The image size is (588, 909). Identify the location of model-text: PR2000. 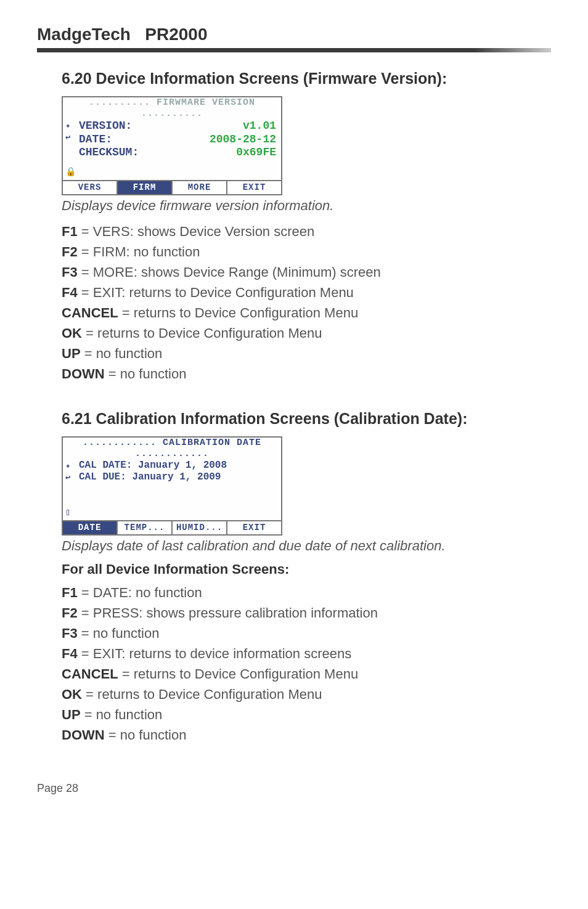
(176, 35).